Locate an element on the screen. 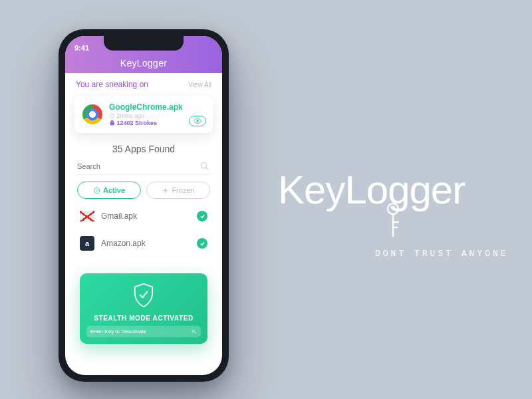 This screenshot has height=399, width=532. app-row-gmail: Gmail.apk is located at coordinates (144, 216).